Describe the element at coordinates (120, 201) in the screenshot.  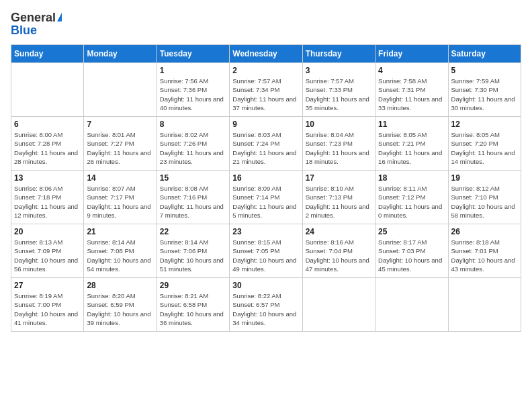
I see `day-info: Sunrise: 8:07 AM Sunset: 7:17 PM Dayligh…` at that location.